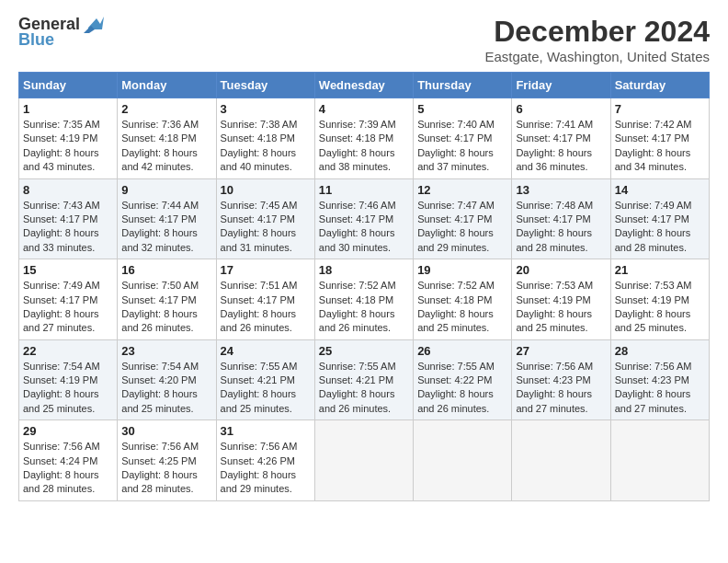 The image size is (728, 563). What do you see at coordinates (561, 227) in the screenshot?
I see `day-info: Sunrise: 7:48 AM Sunset: 4:17 PM Dayligh…` at bounding box center [561, 227].